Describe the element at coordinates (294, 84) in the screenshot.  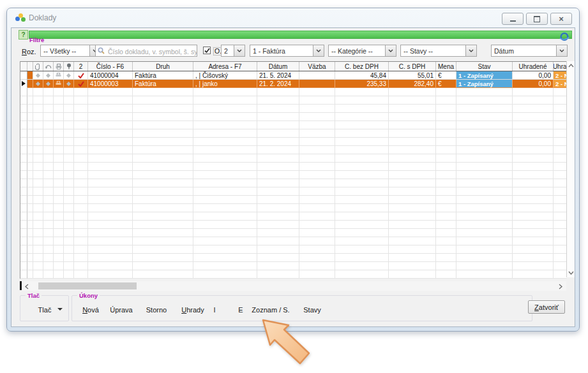
I see `table-row-selected: 41000003 Faktúra , | janko 21. 2. 2024 2…` at that location.